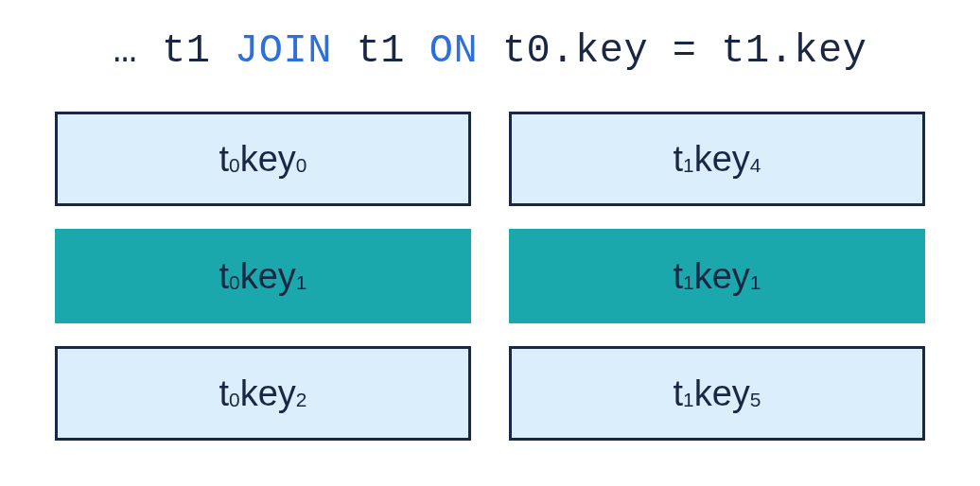  I want to click on title-join-keyword: JOIN, so click(283, 51).